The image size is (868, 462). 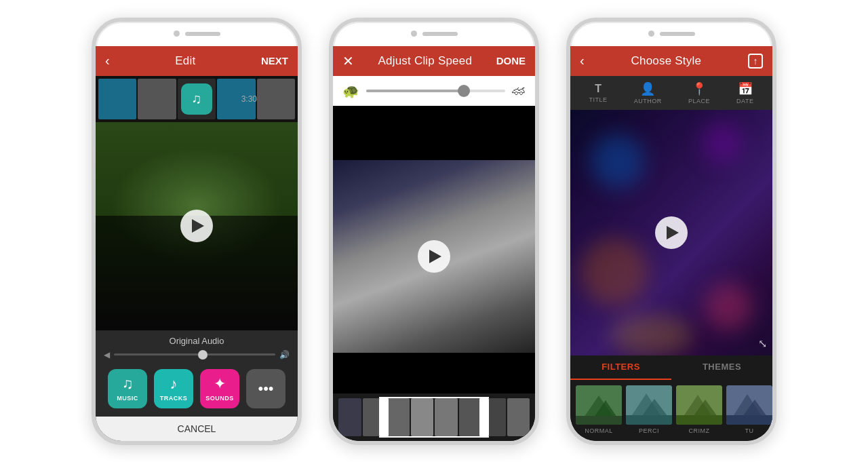 What do you see at coordinates (762, 343) in the screenshot?
I see `expand-icon: ⤡` at bounding box center [762, 343].